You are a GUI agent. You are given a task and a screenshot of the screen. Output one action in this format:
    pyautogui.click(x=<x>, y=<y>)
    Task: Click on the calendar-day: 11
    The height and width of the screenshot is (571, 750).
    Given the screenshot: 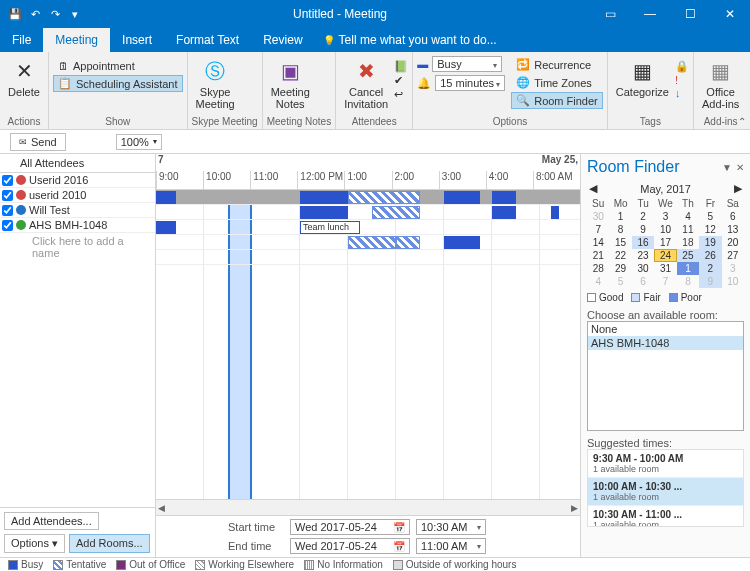 What is the action you would take?
    pyautogui.click(x=688, y=230)
    